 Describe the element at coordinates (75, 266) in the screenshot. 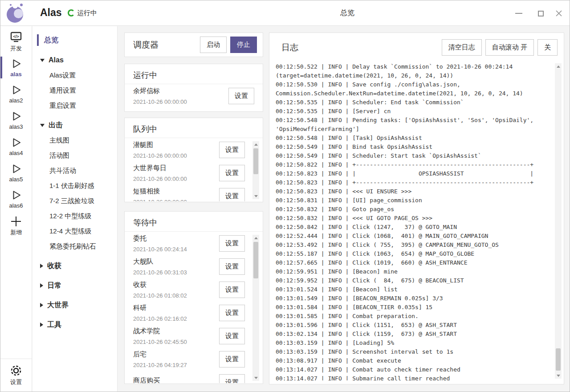

I see `menu-group-收获: 收获` at that location.